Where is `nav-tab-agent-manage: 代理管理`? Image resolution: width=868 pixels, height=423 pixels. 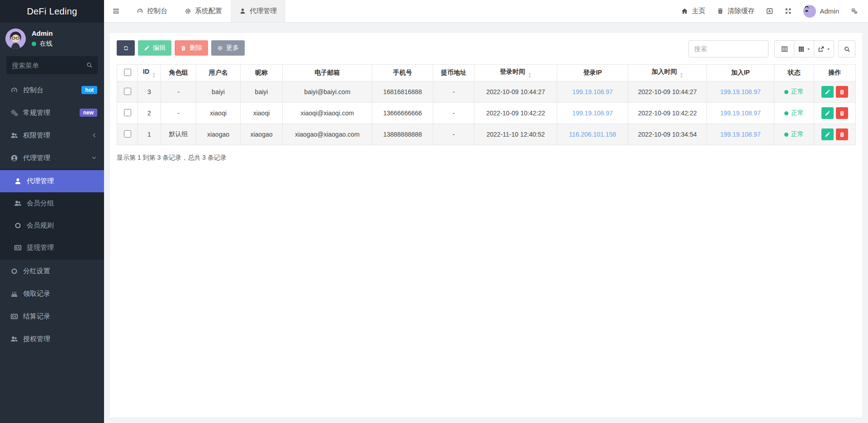 nav-tab-agent-manage: 代理管理 is located at coordinates (258, 11).